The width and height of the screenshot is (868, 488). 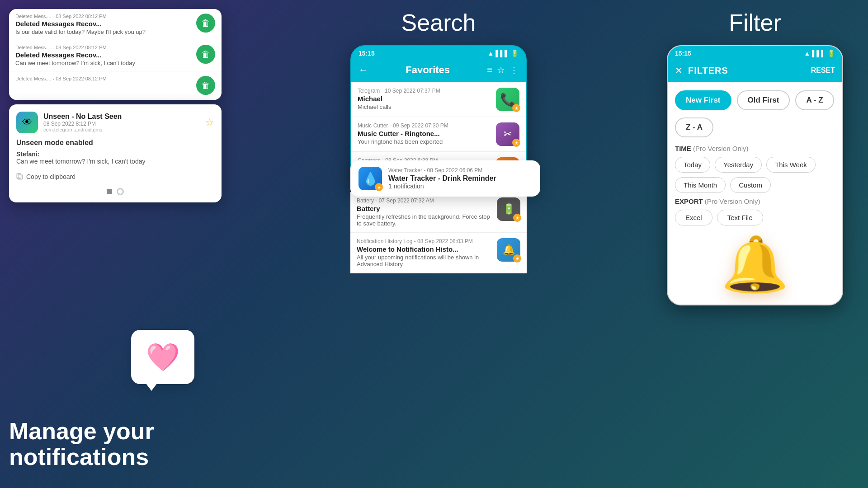 What do you see at coordinates (491, 53) in the screenshot?
I see `wifi-icon: ▲` at bounding box center [491, 53].